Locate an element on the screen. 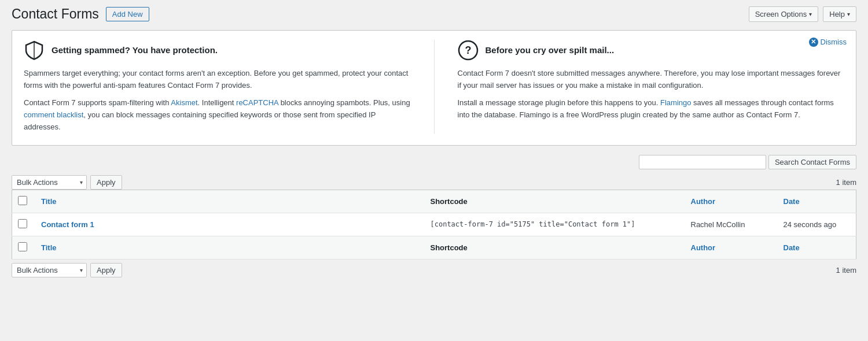 The width and height of the screenshot is (868, 341). row-checkbox is located at coordinates (23, 224).